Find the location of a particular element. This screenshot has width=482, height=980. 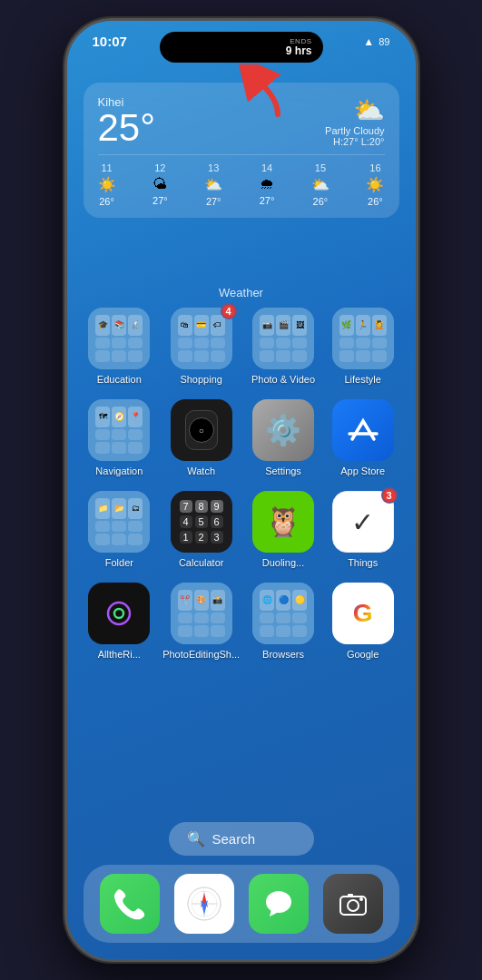

app-label-shopping: Shopping is located at coordinates (202, 379).